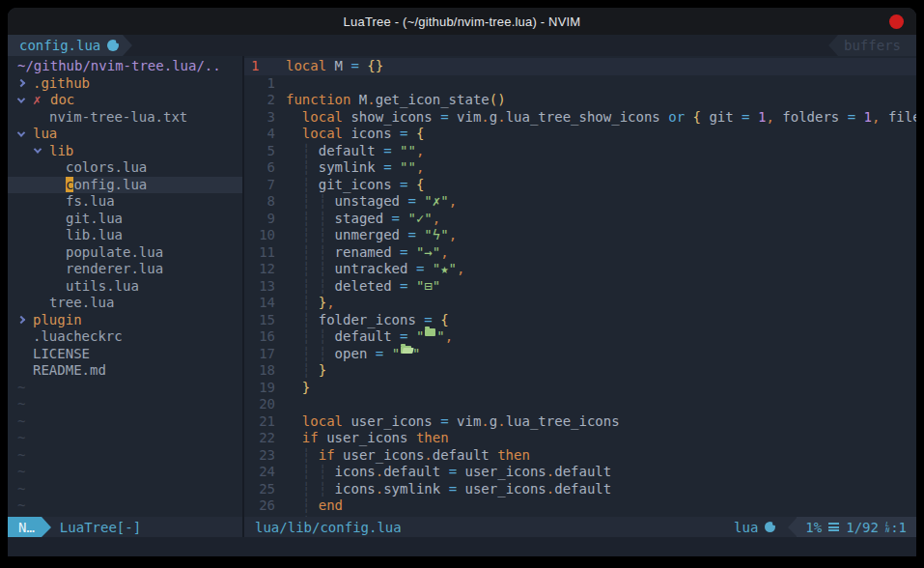  Describe the element at coordinates (126, 337) in the screenshot. I see `tree-item-.luacheckrc: .luacheckrc` at that location.